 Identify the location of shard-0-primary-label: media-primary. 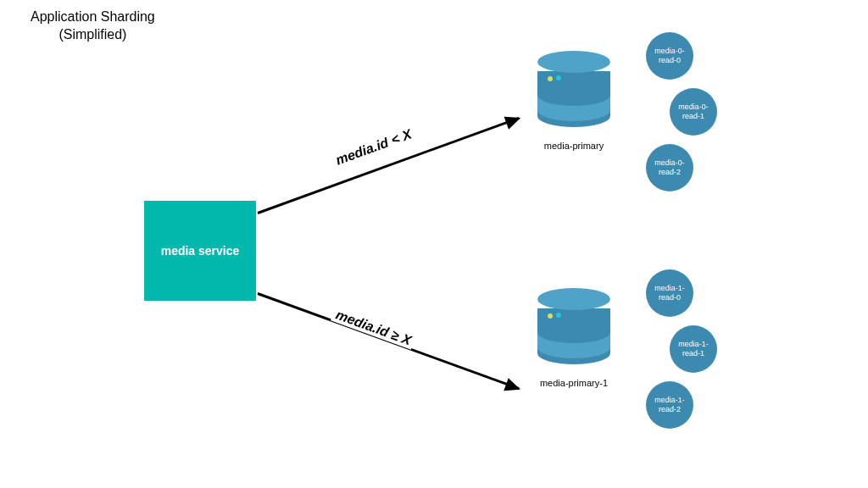
(574, 146).